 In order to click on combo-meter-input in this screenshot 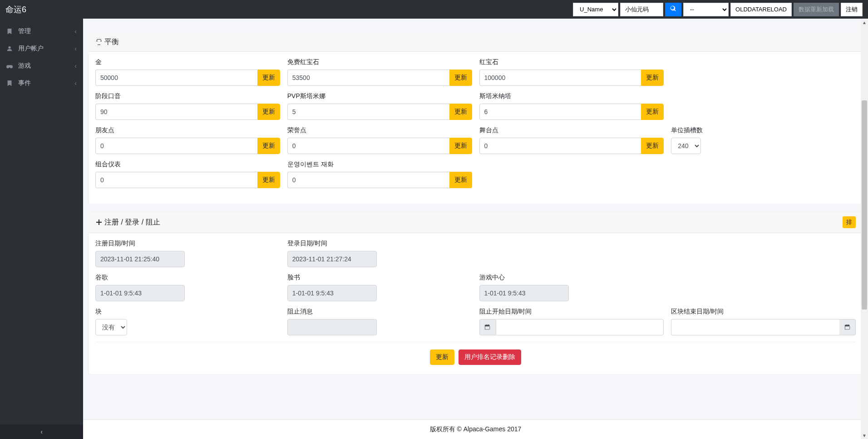, I will do `click(176, 180)`.